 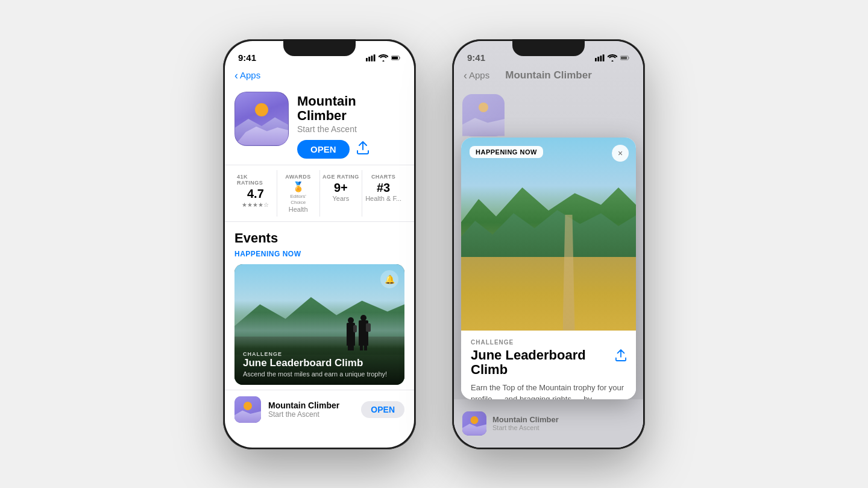 I want to click on back-chevron-right: ‹, so click(x=465, y=75).